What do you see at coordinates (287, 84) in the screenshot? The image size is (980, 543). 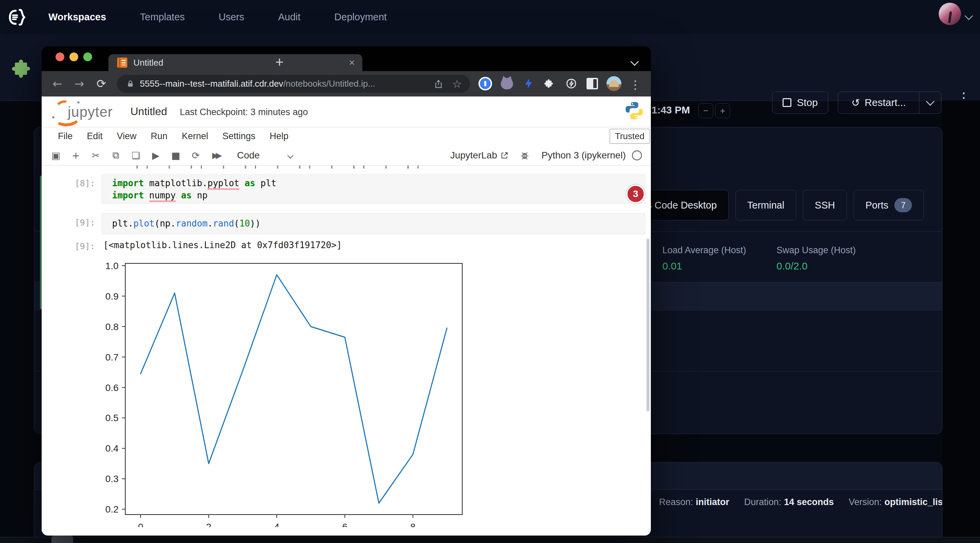 I see `url-text: 5555--main--test--matifali.atif.cdr.dev/…` at bounding box center [287, 84].